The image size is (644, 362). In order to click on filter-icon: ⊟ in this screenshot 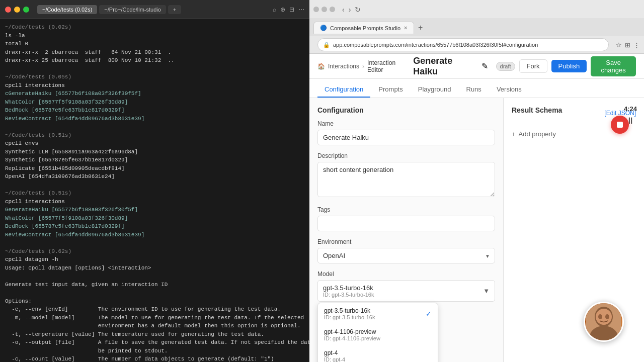, I will do `click(292, 10)`.